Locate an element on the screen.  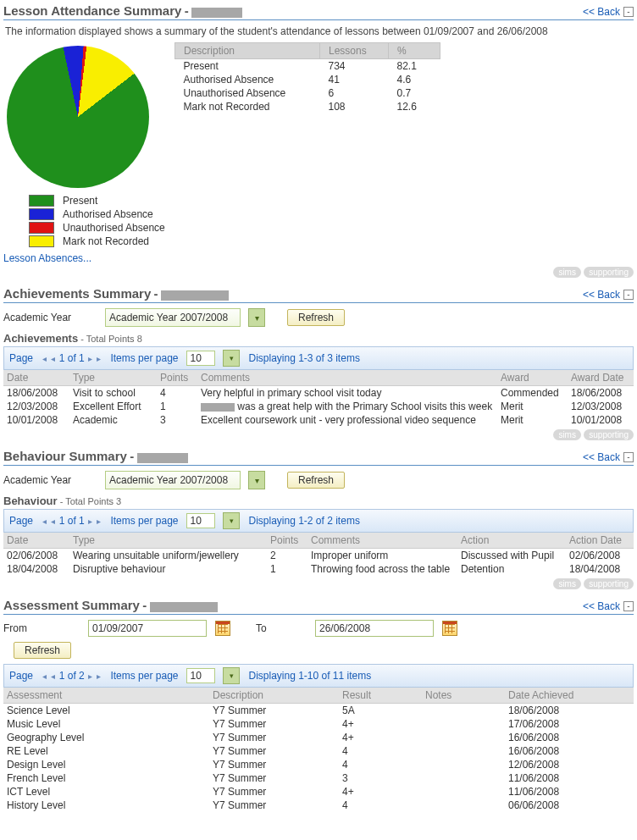
behaviour-pager: Page ◂ ◂ 1 of 1 ▸ ▸ Items per page 10▾ D… is located at coordinates (318, 521).